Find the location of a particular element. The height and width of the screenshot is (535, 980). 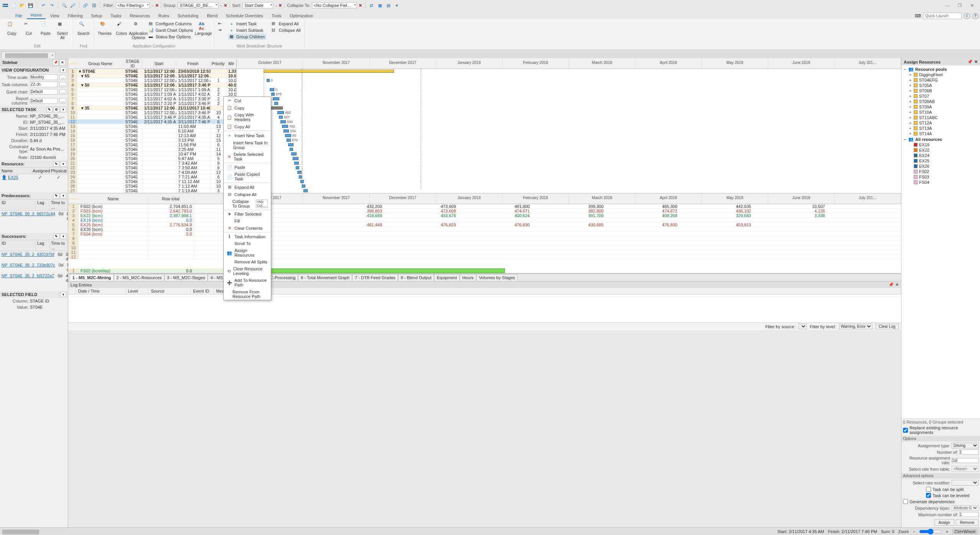

resource-node: FS02 is located at coordinates (946, 172).